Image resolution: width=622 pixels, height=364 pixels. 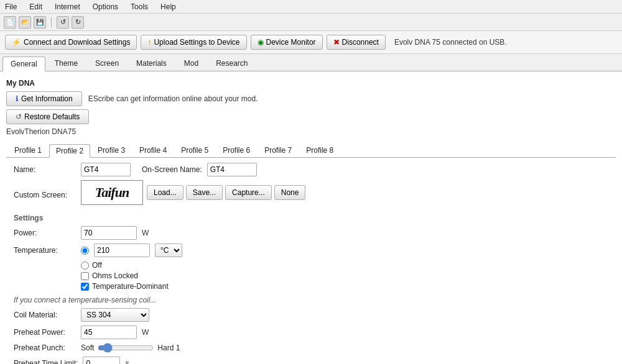 What do you see at coordinates (231, 63) in the screenshot?
I see `tab-research: Research` at bounding box center [231, 63].